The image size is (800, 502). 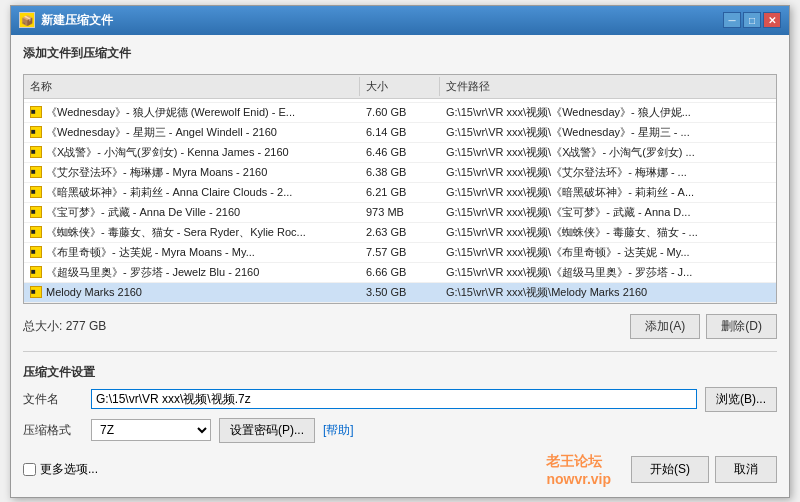 What do you see at coordinates (192, 132) in the screenshot?
I see `file-name-cell: ■《Wednesday》- 星期三 - Angel Windell - 2160` at bounding box center [192, 132].